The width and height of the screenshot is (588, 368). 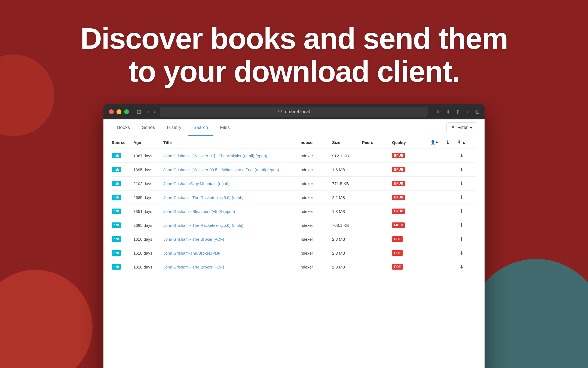 What do you see at coordinates (347, 225) in the screenshot?
I see `row-size: 703.1 KB` at bounding box center [347, 225].